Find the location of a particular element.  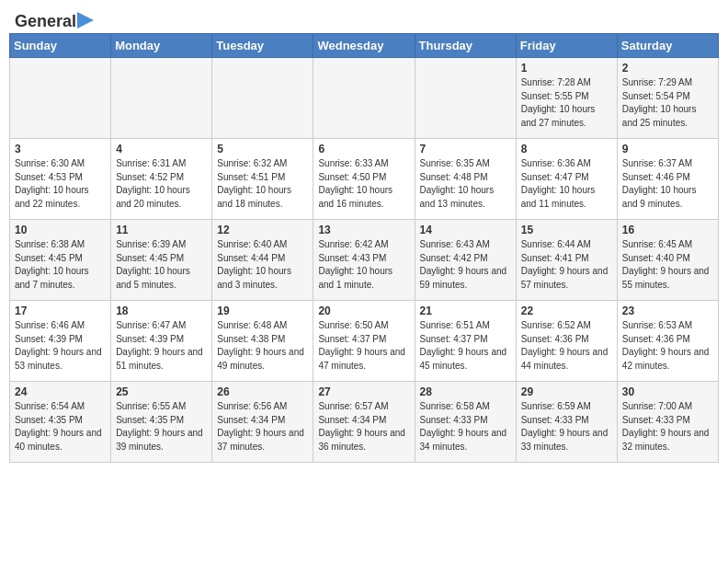

day-number: 1 is located at coordinates (566, 68).